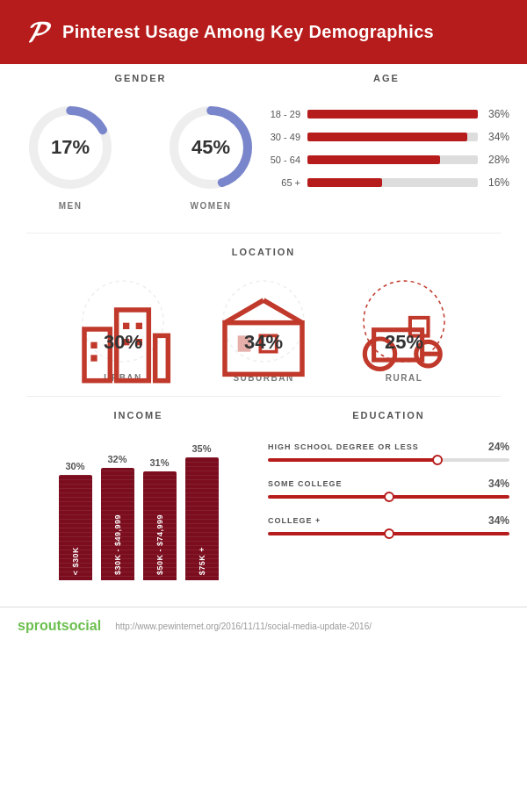  Describe the element at coordinates (388, 521) in the screenshot. I see `edu-top-2: COLLEGE + 34%` at that location.